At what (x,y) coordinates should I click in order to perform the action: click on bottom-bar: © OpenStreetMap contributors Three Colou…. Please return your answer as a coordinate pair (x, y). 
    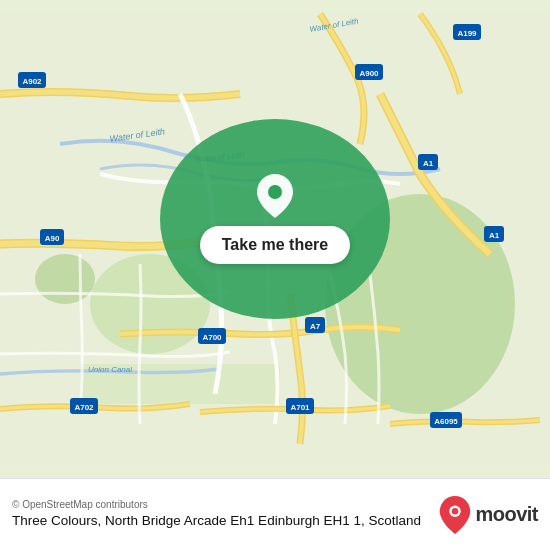
    Looking at the image, I should click on (275, 514).